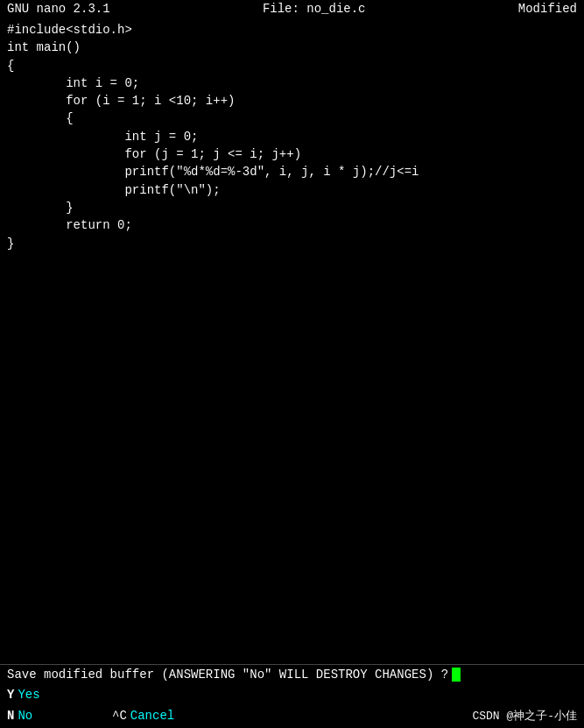 The width and height of the screenshot is (584, 728). What do you see at coordinates (11, 695) in the screenshot?
I see `yes-key: Y` at bounding box center [11, 695].